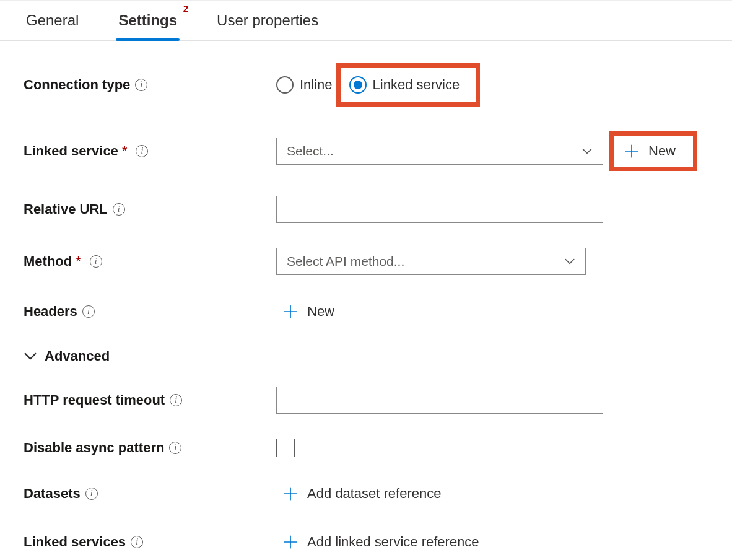  I want to click on add-linked-service-reference-button: Add linked service reference, so click(381, 542).